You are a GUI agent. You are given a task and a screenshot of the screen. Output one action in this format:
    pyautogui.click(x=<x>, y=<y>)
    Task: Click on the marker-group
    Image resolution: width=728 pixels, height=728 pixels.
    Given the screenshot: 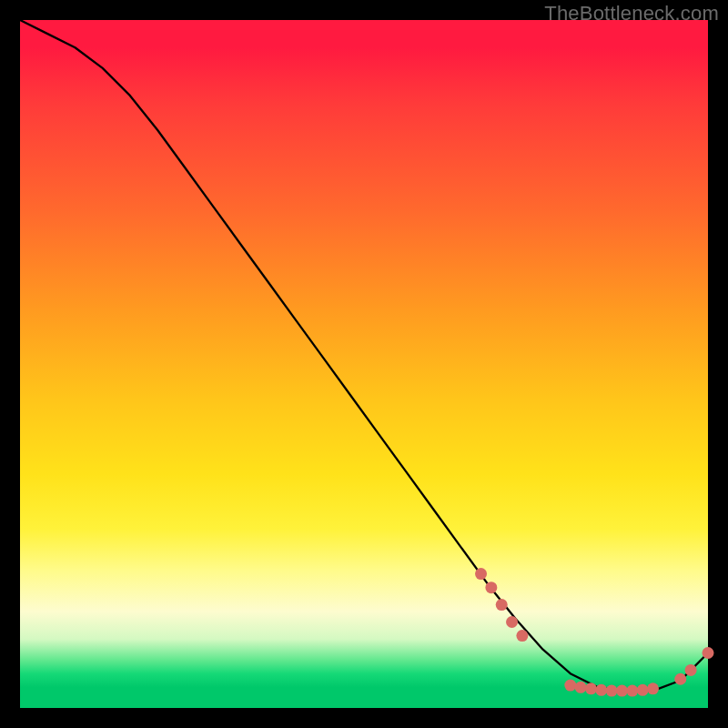 What is the action you would take?
    pyautogui.click(x=594, y=632)
    